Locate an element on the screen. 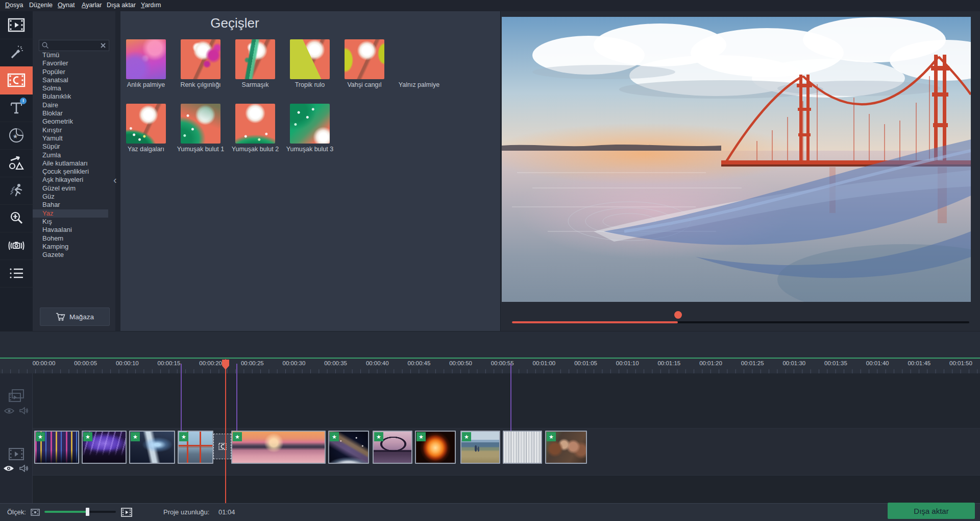 The image size is (980, 521). overlay-track-lane is located at coordinates (490, 400).